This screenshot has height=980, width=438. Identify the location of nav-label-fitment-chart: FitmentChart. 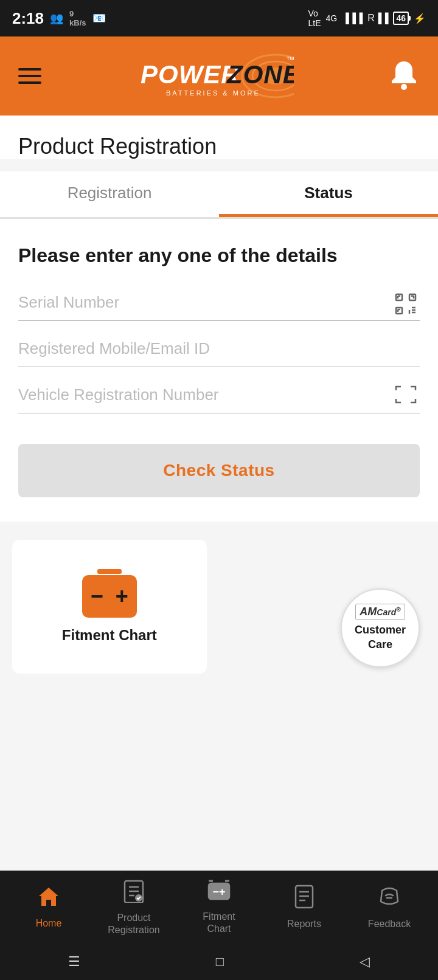
(219, 922).